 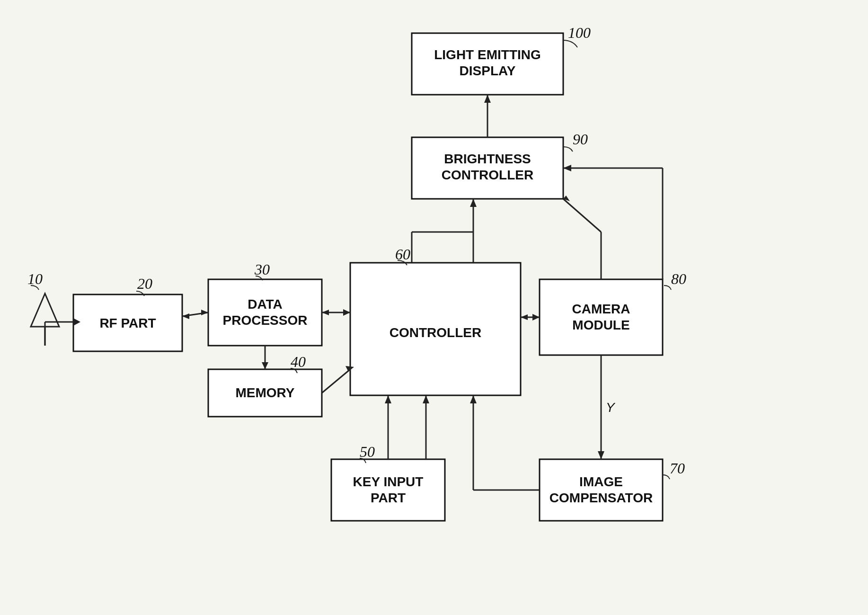 I want to click on ref-20: 20, so click(x=145, y=284).